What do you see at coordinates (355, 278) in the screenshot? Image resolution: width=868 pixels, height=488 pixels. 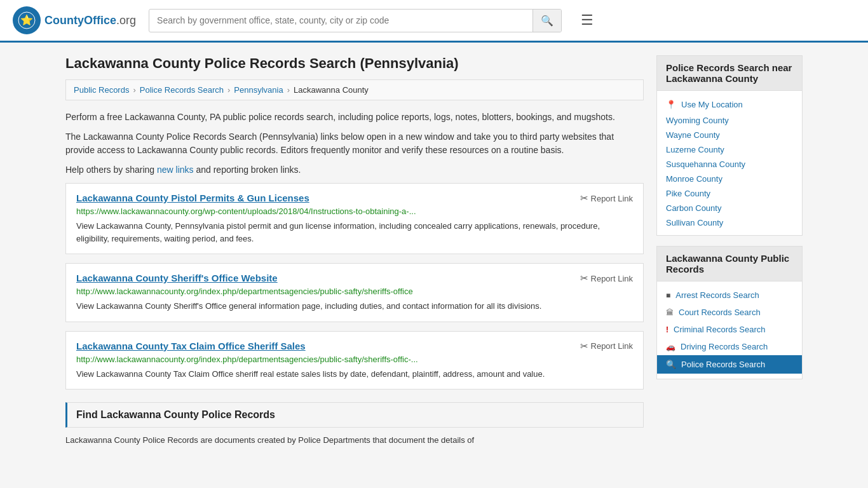 I see `result-header-2: Lackawanna County Sheriff's Office Websi…` at bounding box center [355, 278].